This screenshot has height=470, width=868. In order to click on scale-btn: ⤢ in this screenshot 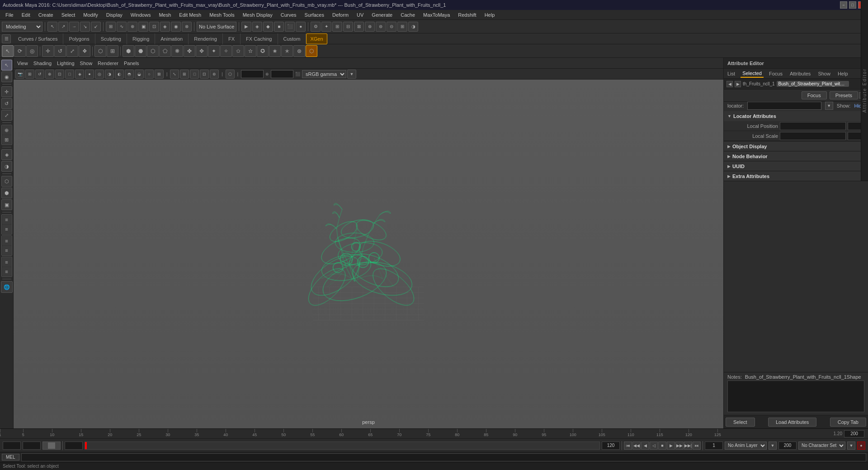, I will do `click(7, 115)`.